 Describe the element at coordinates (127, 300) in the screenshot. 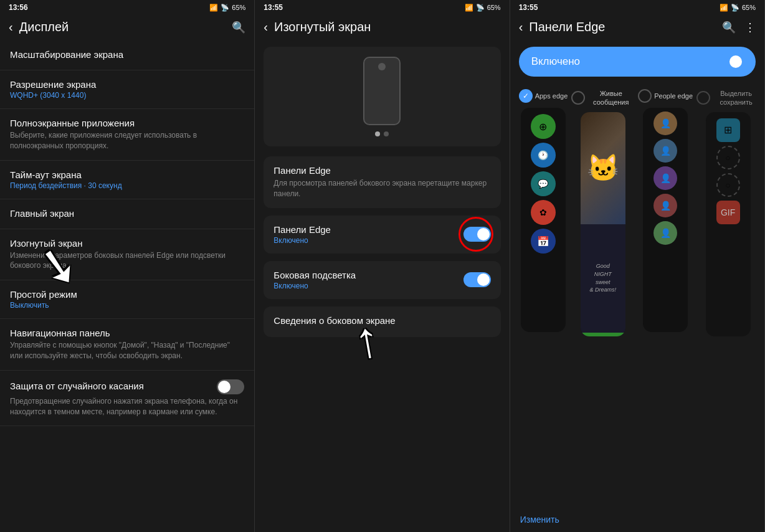

I see `setting-easy: Простой режим Выключить` at that location.